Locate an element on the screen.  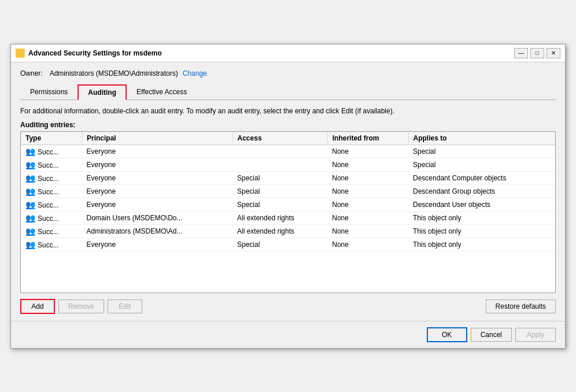
tab-permissions: Permissions is located at coordinates (49, 93).